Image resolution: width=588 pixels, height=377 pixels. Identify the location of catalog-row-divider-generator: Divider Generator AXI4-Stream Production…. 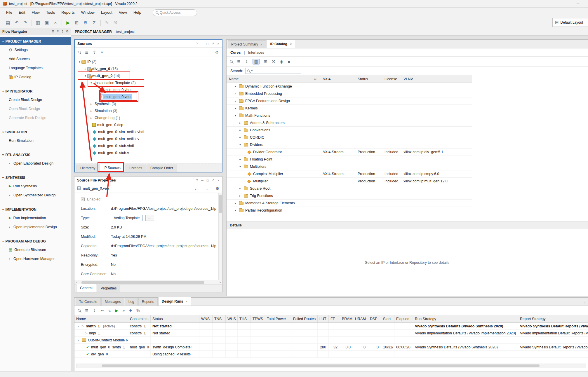
(349, 152).